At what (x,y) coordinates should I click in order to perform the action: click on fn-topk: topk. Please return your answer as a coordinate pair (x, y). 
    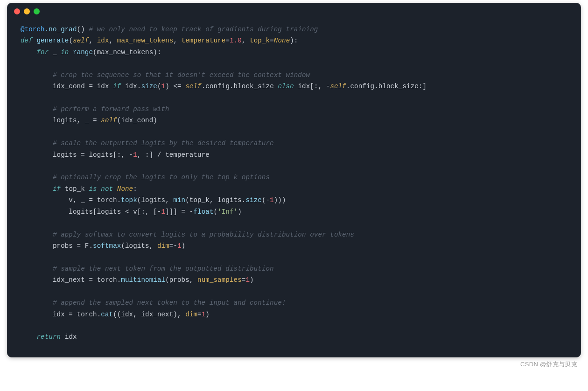
    Looking at the image, I should click on (129, 200).